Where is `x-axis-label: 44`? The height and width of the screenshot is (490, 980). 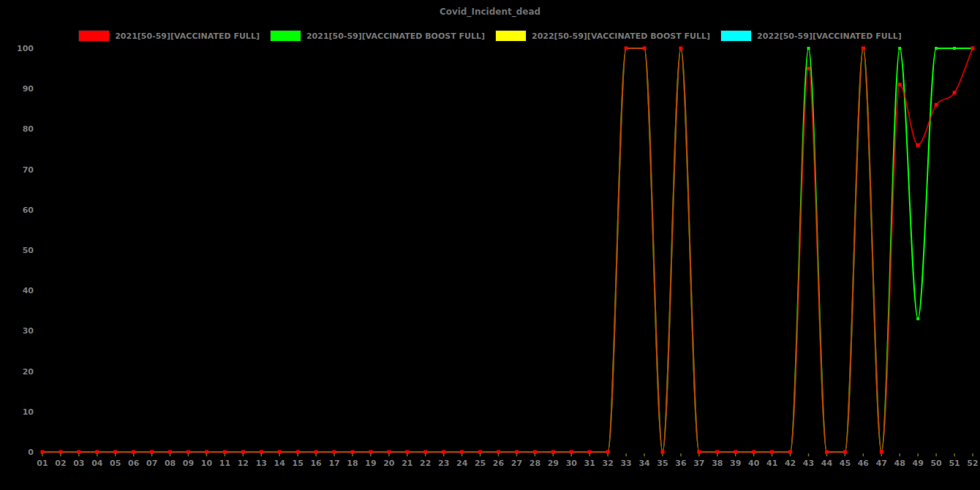
x-axis-label: 44 is located at coordinates (827, 464).